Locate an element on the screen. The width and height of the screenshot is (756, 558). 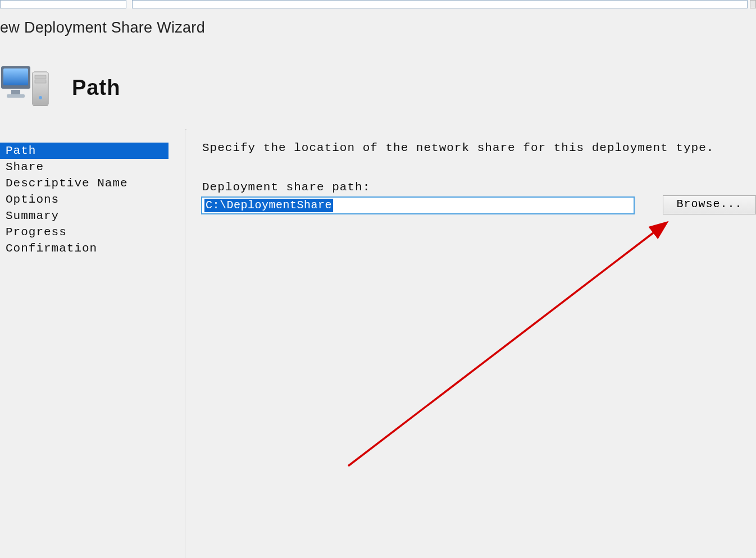
wizard-step-progress: Progress is located at coordinates (92, 232).